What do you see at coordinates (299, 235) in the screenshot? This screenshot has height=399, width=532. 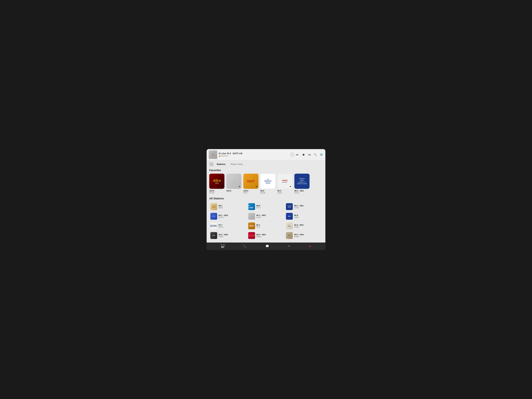 I see `station-info-koma-hd4: 92.5 · HD4 KOMA` at bounding box center [299, 235].